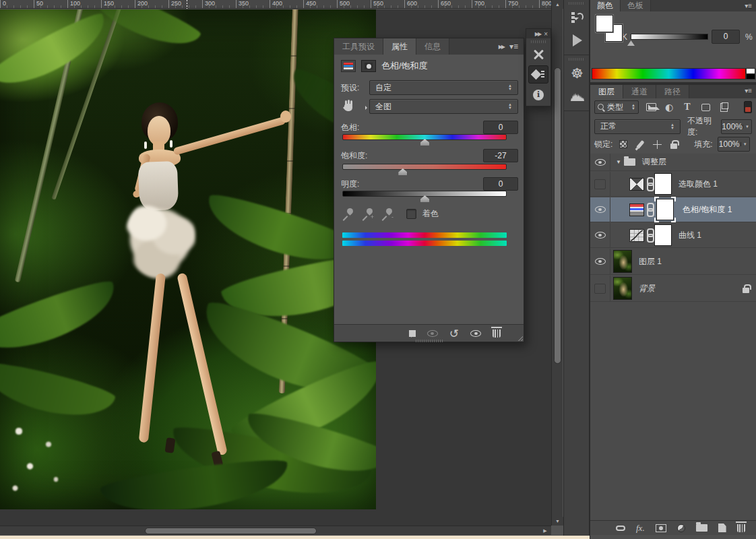 This screenshot has width=756, height=539. I want to click on tab-properties: 属性, so click(400, 46).